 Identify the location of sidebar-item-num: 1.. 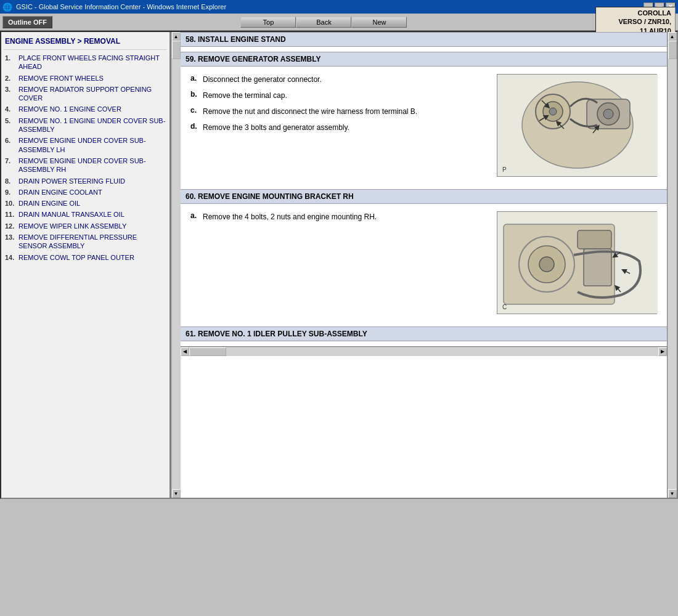
(12, 58).